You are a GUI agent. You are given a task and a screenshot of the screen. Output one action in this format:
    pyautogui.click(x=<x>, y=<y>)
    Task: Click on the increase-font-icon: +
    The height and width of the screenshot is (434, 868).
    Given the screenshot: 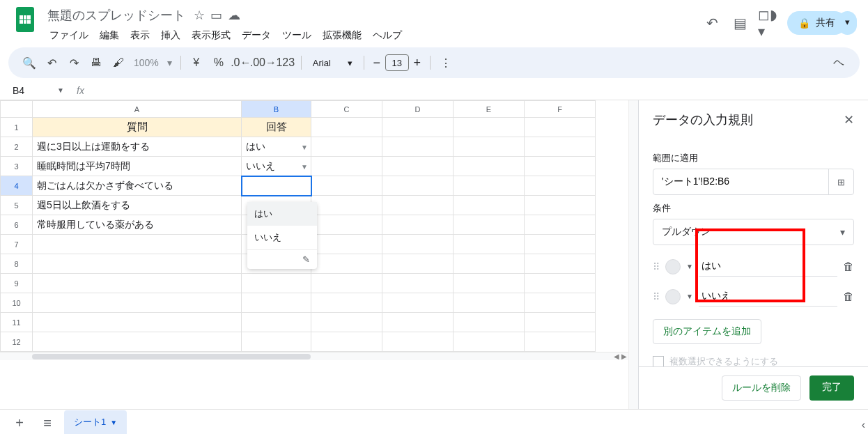 What is the action you would take?
    pyautogui.click(x=417, y=63)
    